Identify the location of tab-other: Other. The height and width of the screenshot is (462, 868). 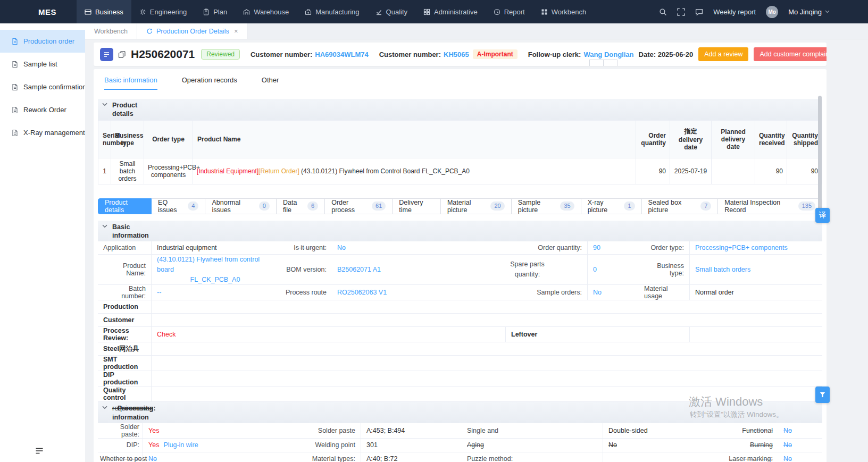
(270, 83).